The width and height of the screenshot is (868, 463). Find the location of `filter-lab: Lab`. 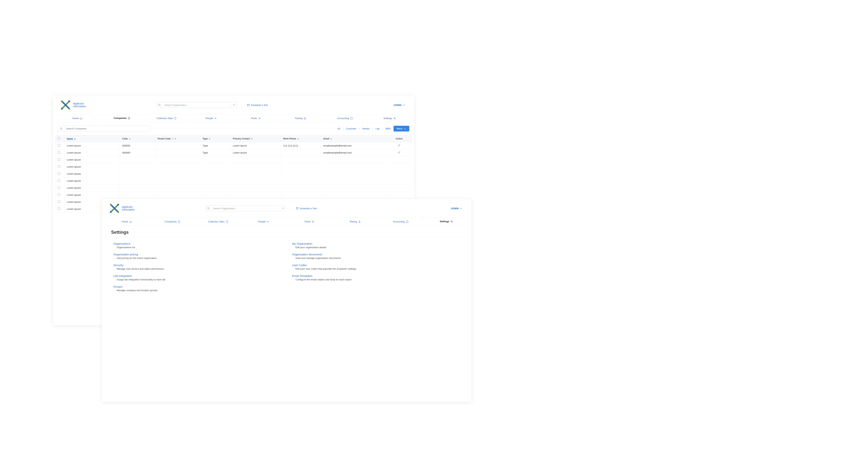

filter-lab: Lab is located at coordinates (378, 129).